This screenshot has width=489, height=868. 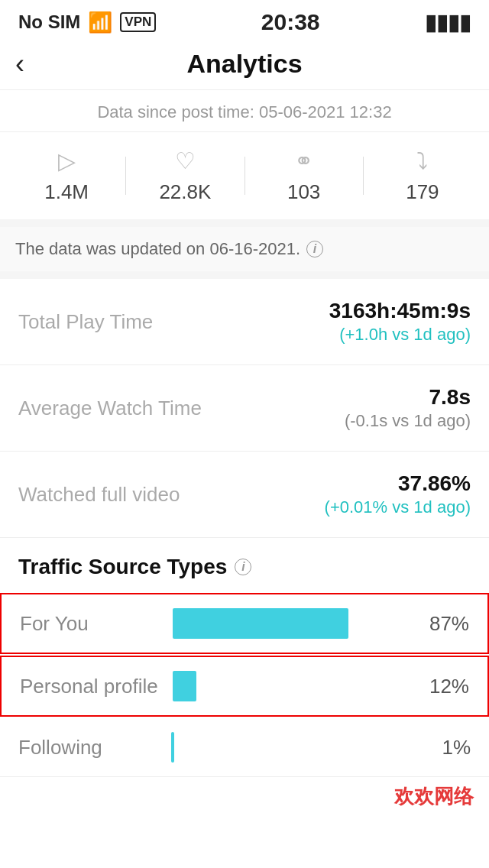 What do you see at coordinates (244, 408) in the screenshot?
I see `metric-avg-watch-time: Average Watch Time 7.8s (-0.1s vs 1d ago…` at bounding box center [244, 408].